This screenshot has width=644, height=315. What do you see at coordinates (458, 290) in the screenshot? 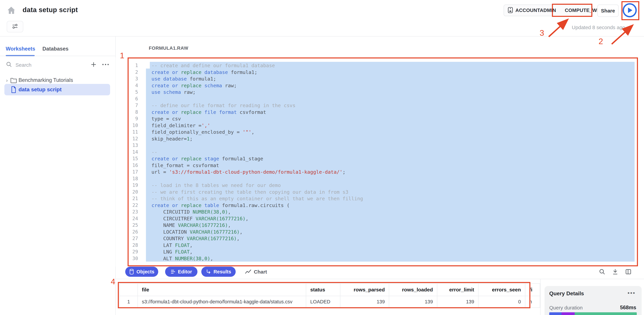
I see `column-header-error_limit: error_limit` at bounding box center [458, 290].